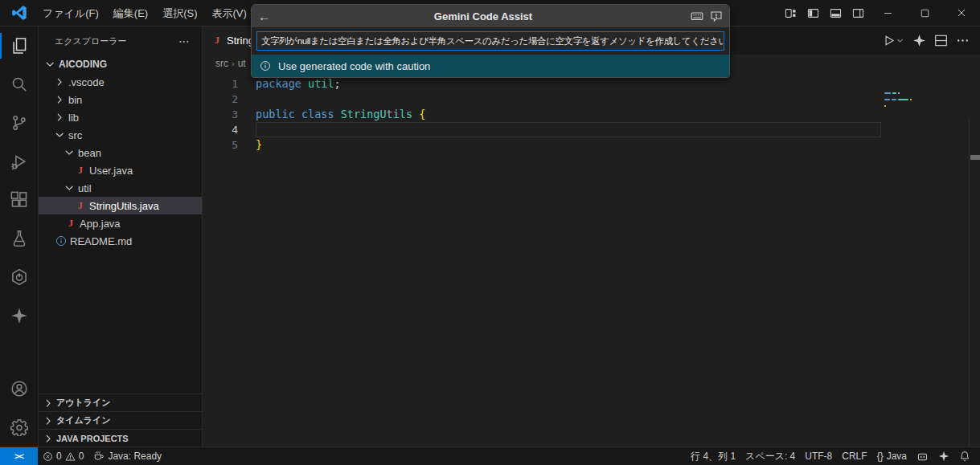 Image resolution: width=980 pixels, height=465 pixels. I want to click on section-java-projects: JAVA PROJECTS, so click(121, 438).